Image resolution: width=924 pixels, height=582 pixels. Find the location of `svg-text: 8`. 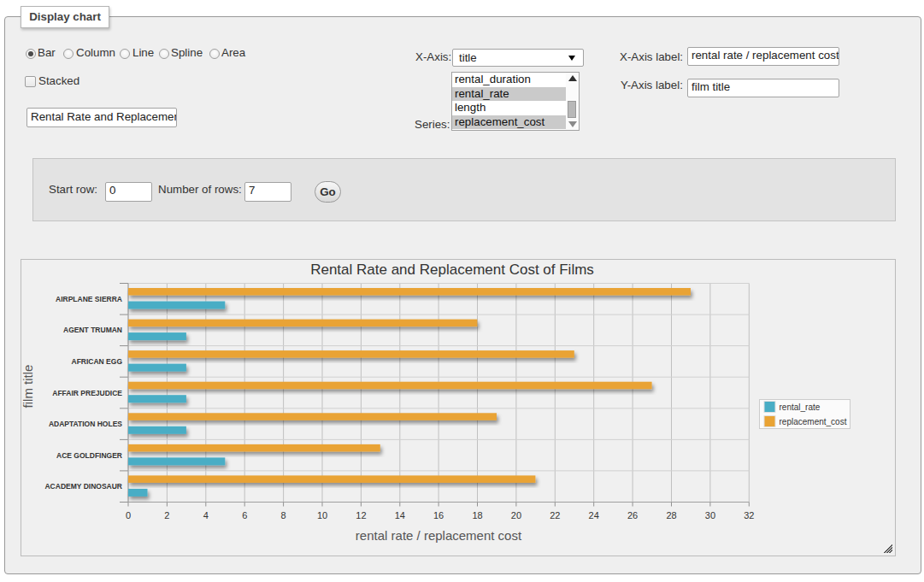

svg-text: 8 is located at coordinates (284, 515).